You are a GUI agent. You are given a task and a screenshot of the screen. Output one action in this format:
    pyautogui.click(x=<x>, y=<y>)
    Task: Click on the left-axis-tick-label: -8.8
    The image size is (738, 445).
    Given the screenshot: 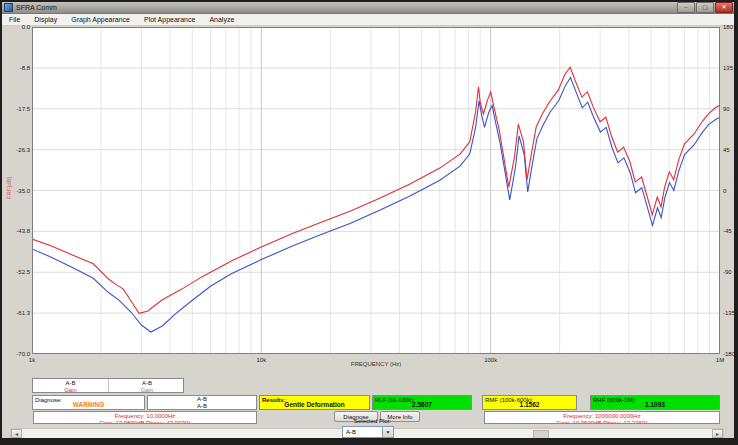 What is the action you would take?
    pyautogui.click(x=18, y=68)
    